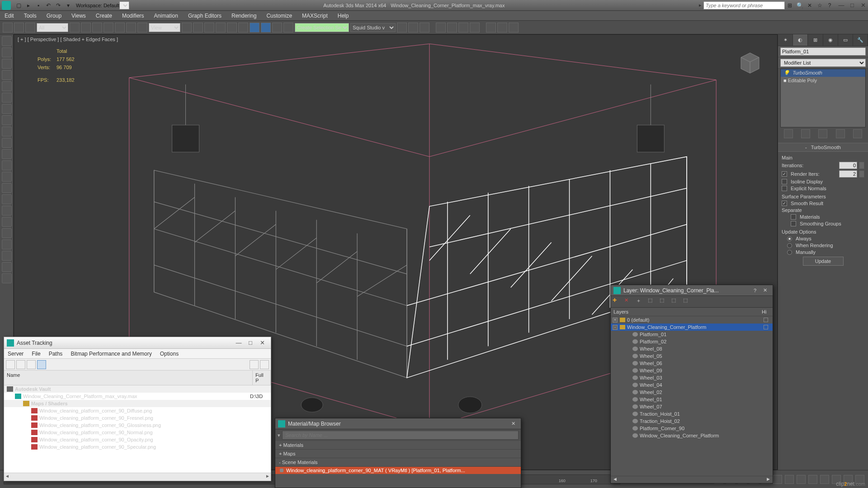 Image resolution: width=868 pixels, height=488 pixels. Describe the element at coordinates (692, 392) in the screenshot. I see `layer-object-row: Wheel_02` at that location.